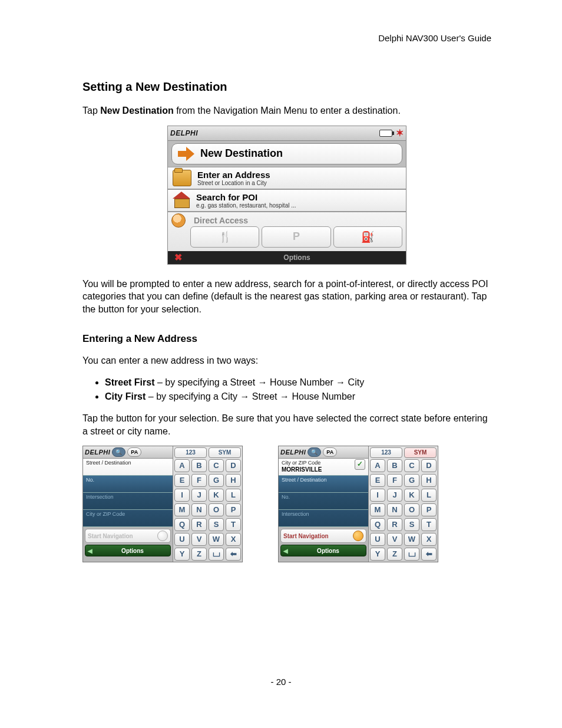  I want to click on menu-enter-address: Enter an Address Street or Location in a…, so click(287, 178).